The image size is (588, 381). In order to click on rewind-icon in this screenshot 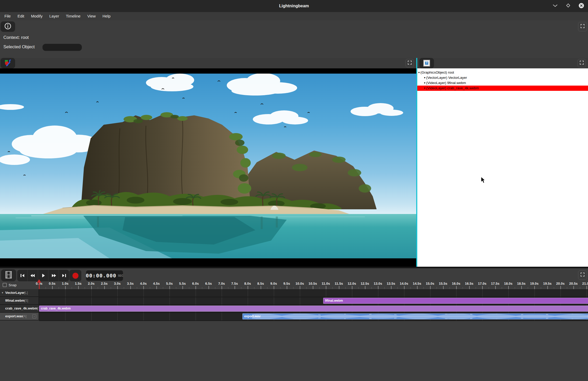, I will do `click(33, 276)`.